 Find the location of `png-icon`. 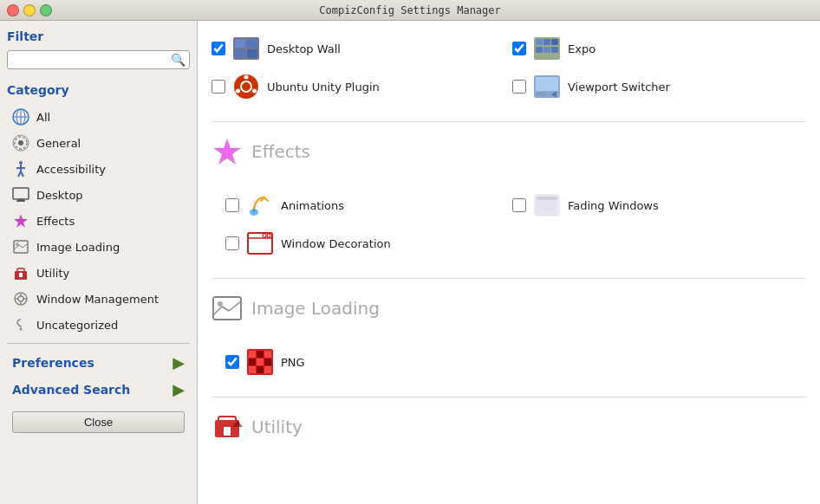

png-icon is located at coordinates (260, 362).